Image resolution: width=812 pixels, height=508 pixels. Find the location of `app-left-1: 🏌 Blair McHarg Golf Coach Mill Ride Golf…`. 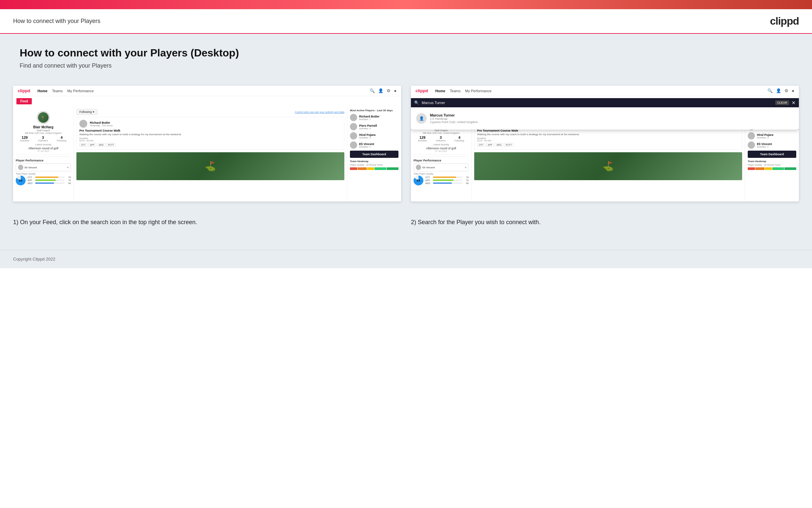

app-left-1: 🏌 Blair McHarg Golf Coach Mill Ride Golf… is located at coordinates (44, 154).